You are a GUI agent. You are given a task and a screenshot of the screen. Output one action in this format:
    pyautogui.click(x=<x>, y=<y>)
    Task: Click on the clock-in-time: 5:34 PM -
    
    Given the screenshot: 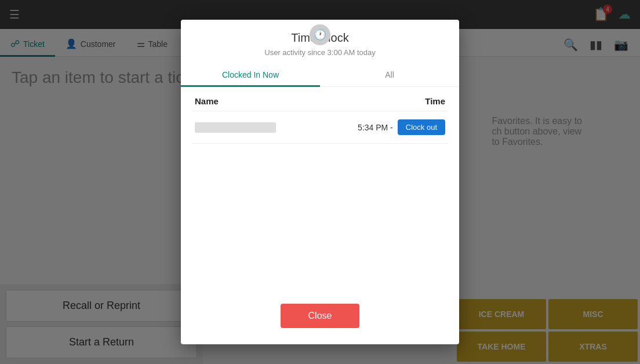 What is the action you would take?
    pyautogui.click(x=376, y=128)
    